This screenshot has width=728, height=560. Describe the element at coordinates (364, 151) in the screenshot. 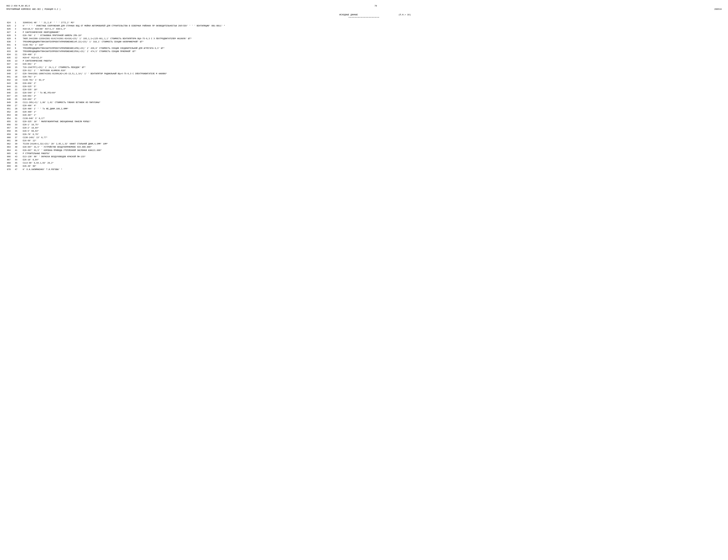

I see `table-row: 86441Е20-697' 91,5' ' КОРОБКА ПРИВОДА УТ…` at that location.